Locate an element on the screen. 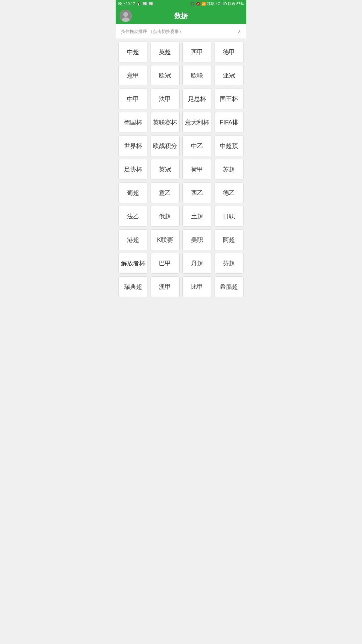 Image resolution: width=362 pixels, height=644 pixels. league-item: 港超 is located at coordinates (133, 240).